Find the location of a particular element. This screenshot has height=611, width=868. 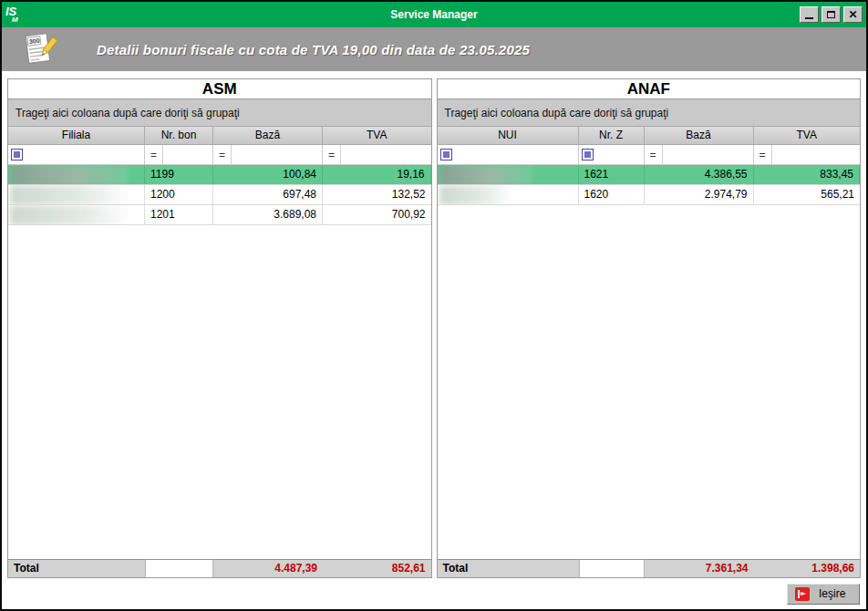

cell-baza: 100,84 is located at coordinates (268, 175).